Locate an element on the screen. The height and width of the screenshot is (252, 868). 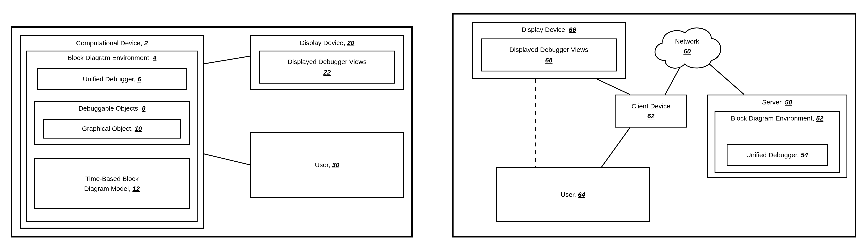
server-title: Server, 50 is located at coordinates (777, 102).